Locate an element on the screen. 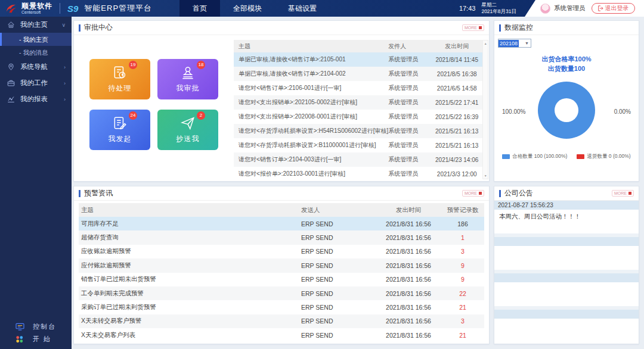 This screenshot has width=644, height=349. approval-tile: 24我发起 is located at coordinates (120, 130).